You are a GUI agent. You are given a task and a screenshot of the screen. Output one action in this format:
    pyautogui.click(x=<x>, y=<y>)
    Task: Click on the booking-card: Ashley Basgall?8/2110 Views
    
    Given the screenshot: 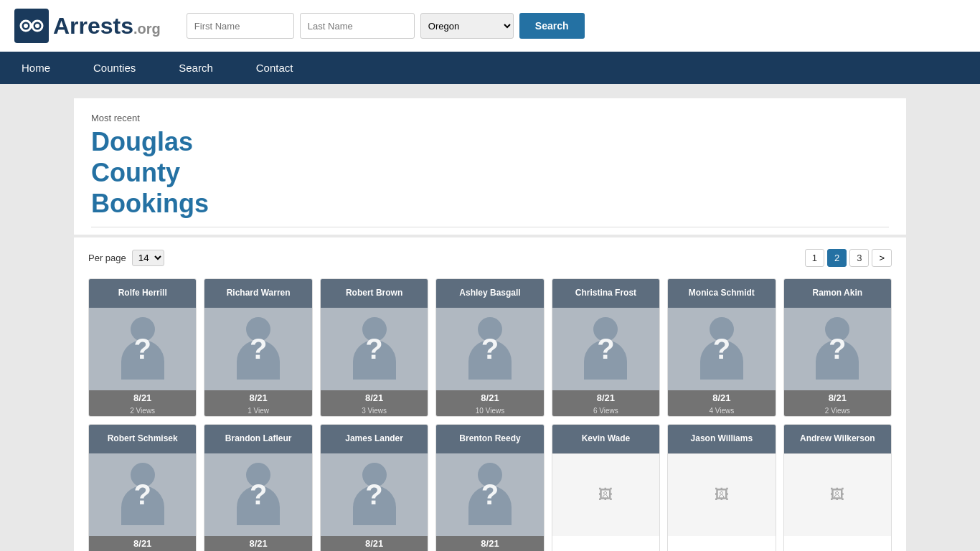 What is the action you would take?
    pyautogui.click(x=489, y=347)
    